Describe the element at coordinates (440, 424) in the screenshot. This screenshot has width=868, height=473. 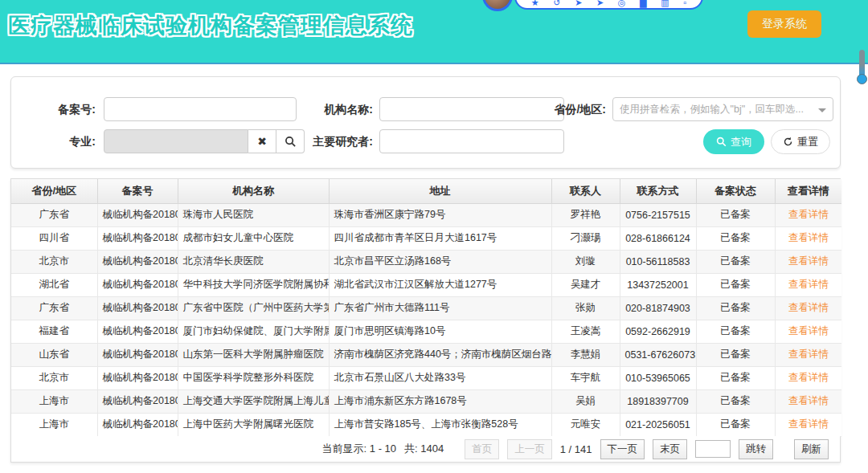
I see `address-cell: 上海市普安路185号、上海市张衡路528号` at that location.